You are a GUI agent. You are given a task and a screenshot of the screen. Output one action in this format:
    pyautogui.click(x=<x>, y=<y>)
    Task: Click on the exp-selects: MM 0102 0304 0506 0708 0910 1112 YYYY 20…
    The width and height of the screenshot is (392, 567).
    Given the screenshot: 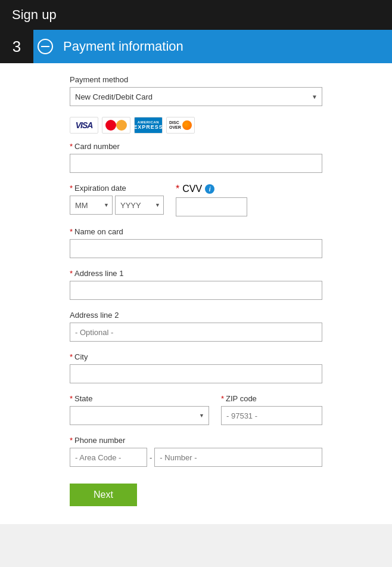 What is the action you would take?
    pyautogui.click(x=117, y=205)
    